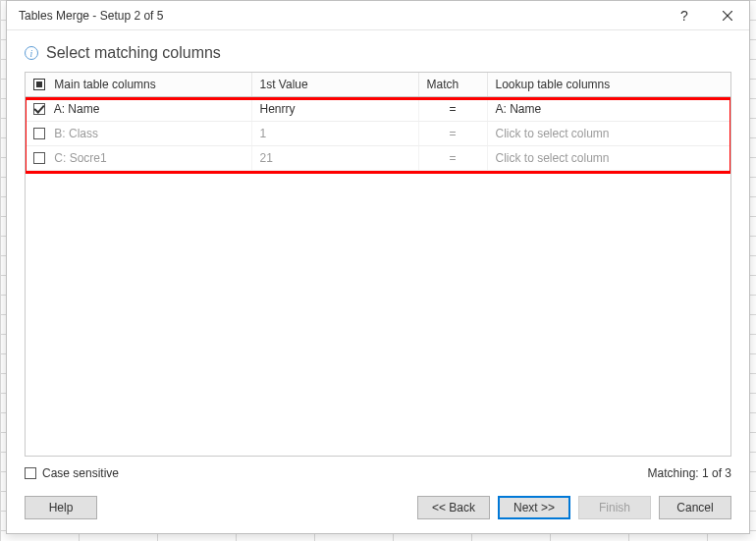 Image resolution: width=756 pixels, height=541 pixels. Describe the element at coordinates (138, 84) in the screenshot. I see `header-main-columns: Main table columns` at that location.